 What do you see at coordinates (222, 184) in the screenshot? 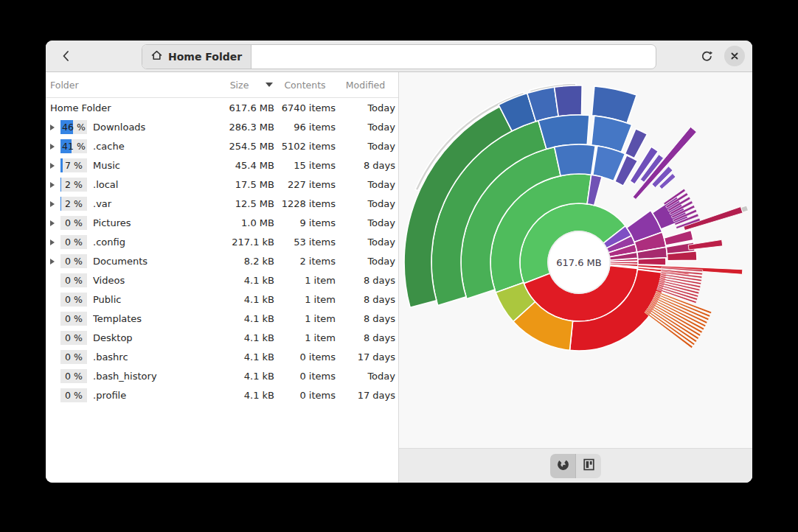
I see `table-row: 2 %.local17.5 MB227 itemsToday` at bounding box center [222, 184].